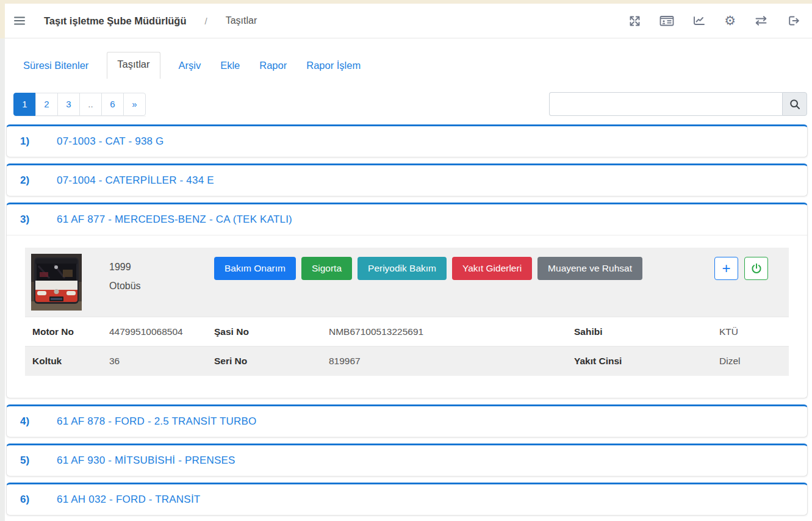  Describe the element at coordinates (2, 21) in the screenshot. I see `left-accent-strip` at that location.